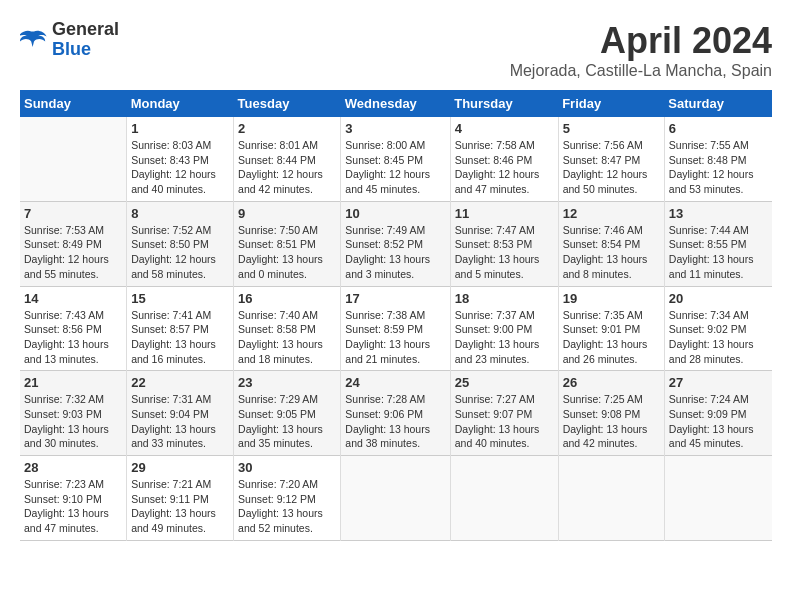 The height and width of the screenshot is (612, 792). I want to click on day-info: Sunrise: 7:43 AM Sunset: 8:56 PM Dayligh…, so click(73, 338).